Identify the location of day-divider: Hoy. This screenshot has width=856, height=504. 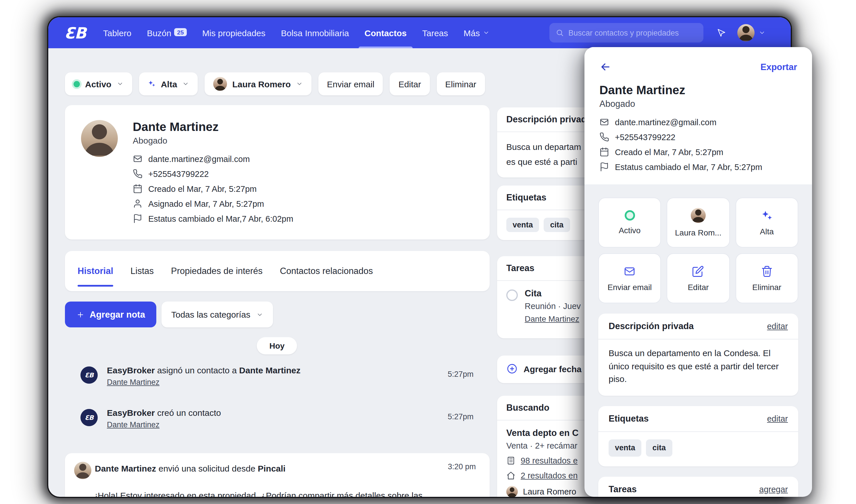
(277, 346).